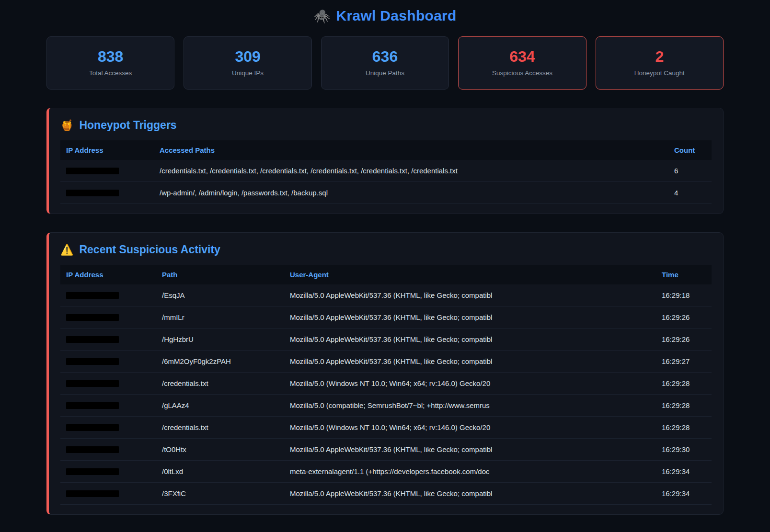  Describe the element at coordinates (220, 494) in the screenshot. I see `path-cell: /3FXfiC` at that location.